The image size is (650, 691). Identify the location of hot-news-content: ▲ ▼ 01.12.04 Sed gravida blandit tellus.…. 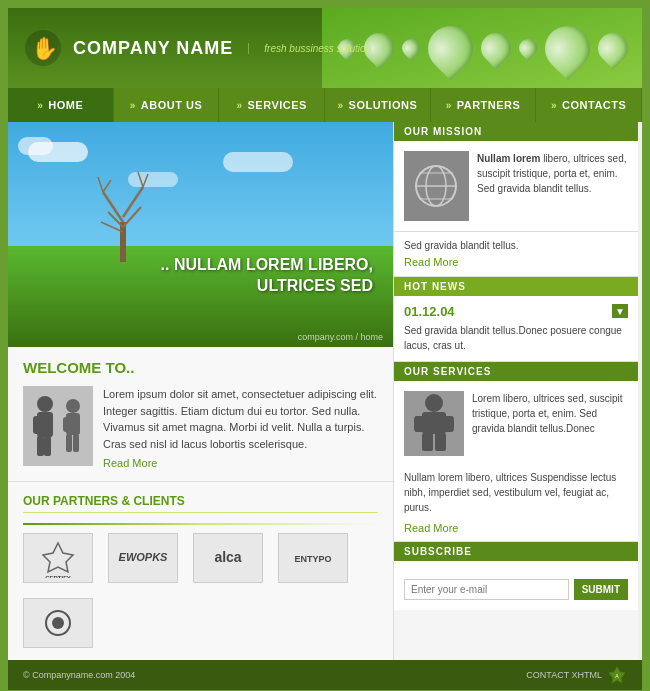
(516, 328).